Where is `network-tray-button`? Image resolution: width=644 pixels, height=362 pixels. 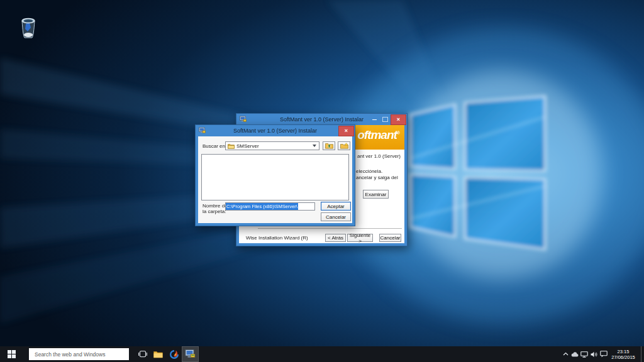
network-tray-button is located at coordinates (584, 354).